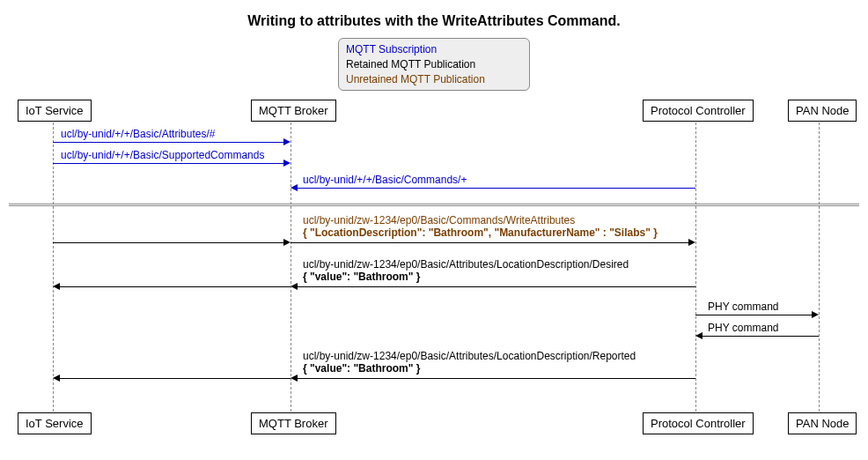 Image resolution: width=868 pixels, height=460 pixels. What do you see at coordinates (466, 271) in the screenshot?
I see `msg-desired: ucl/by-unid/zw-1234/ep0/Basic/Attributes…` at bounding box center [466, 271].